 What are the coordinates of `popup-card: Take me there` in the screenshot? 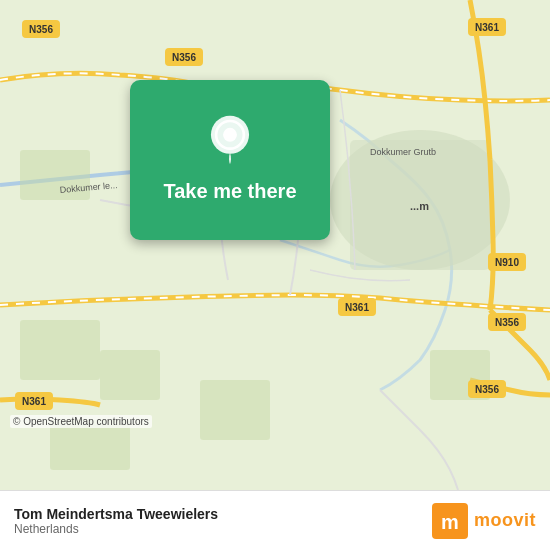 It's located at (230, 160).